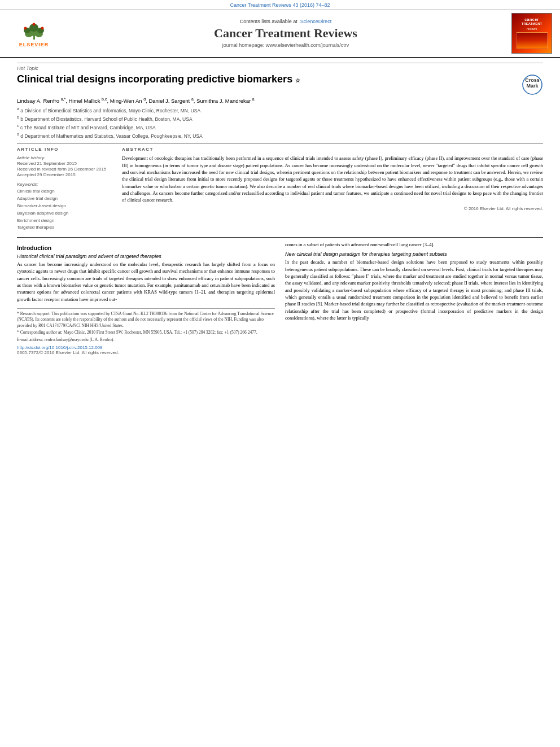 The height and width of the screenshot is (747, 560). Describe the element at coordinates (65, 158) in the screenshot. I see `history-label: Article history:` at that location.